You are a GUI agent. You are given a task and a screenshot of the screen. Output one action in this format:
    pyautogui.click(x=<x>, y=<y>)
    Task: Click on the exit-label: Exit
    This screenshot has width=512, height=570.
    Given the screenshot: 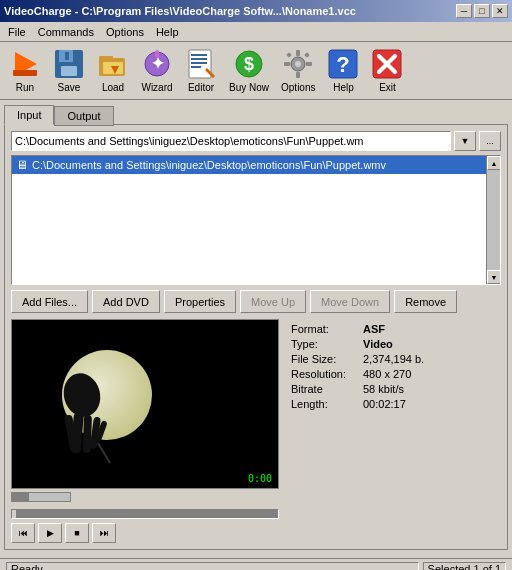 What is the action you would take?
    pyautogui.click(x=388, y=88)
    